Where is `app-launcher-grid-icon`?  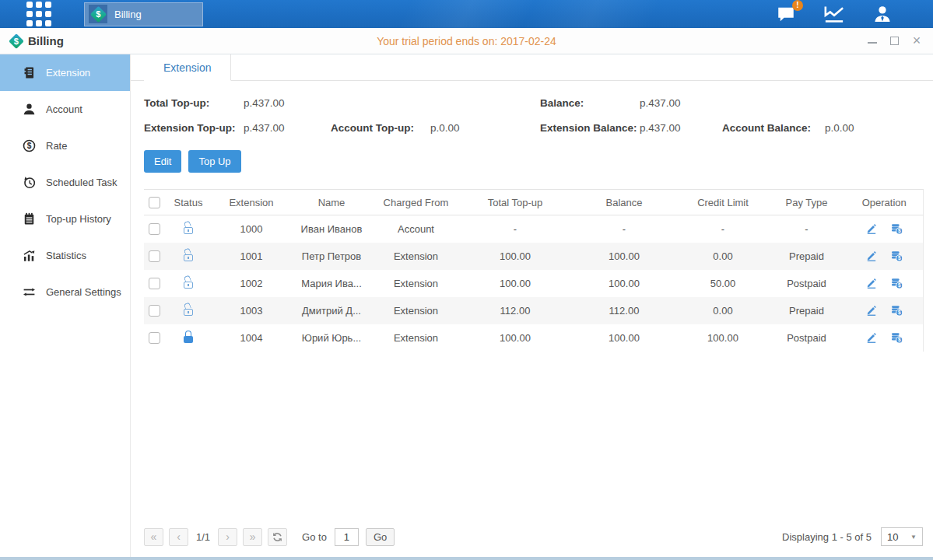
app-launcher-grid-icon is located at coordinates (39, 14).